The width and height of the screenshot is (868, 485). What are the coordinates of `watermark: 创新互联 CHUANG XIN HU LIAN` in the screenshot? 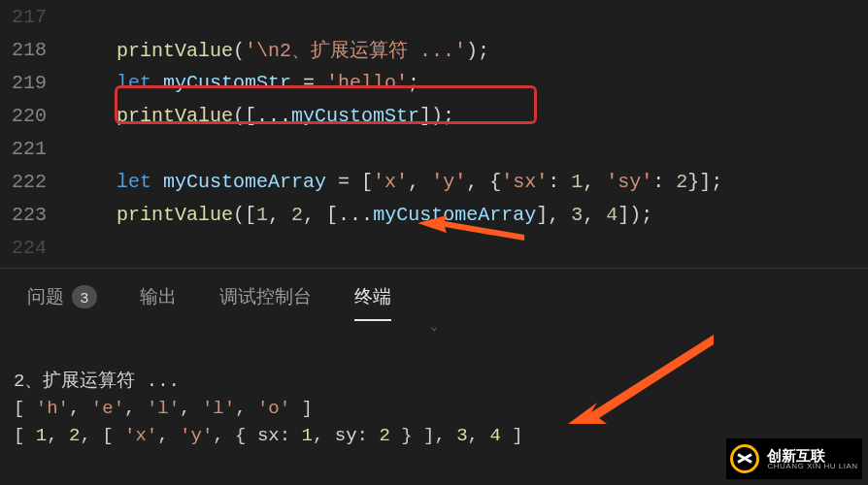 It's located at (794, 459).